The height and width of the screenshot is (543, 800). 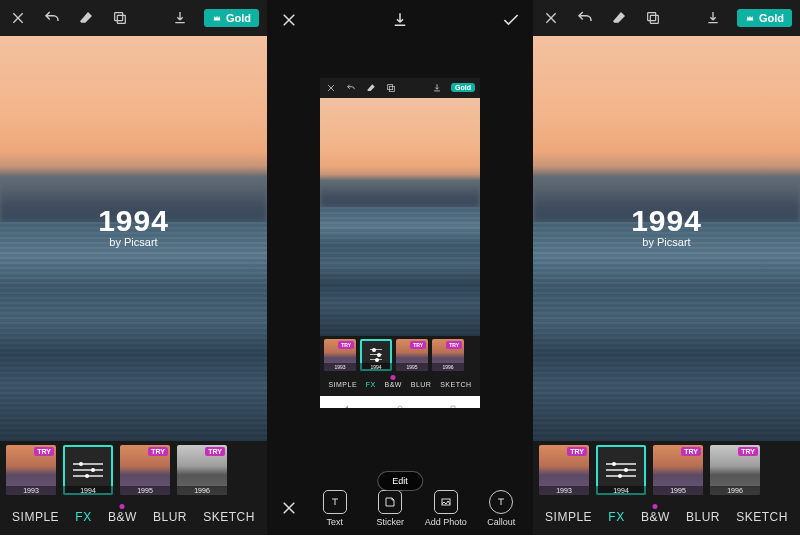 What do you see at coordinates (501, 502) in the screenshot?
I see `callout-icon` at bounding box center [501, 502].